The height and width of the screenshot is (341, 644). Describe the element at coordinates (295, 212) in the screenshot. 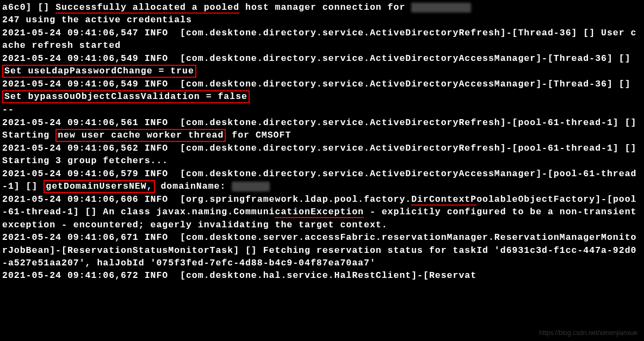

I see `highlight-underline: cationE` at that location.